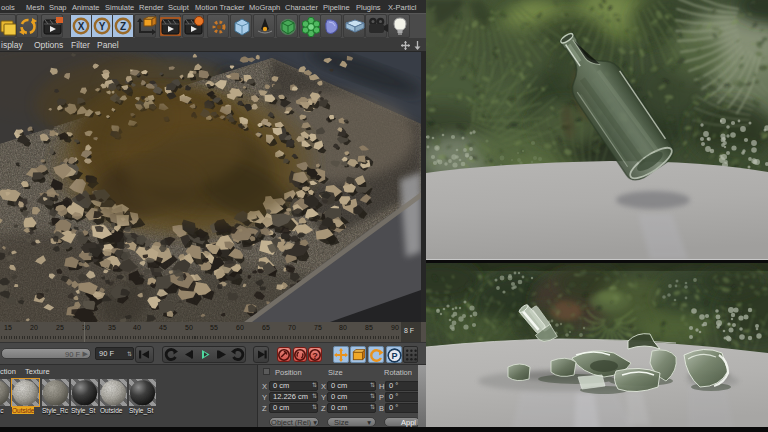 The height and width of the screenshot is (432, 768). I want to click on svg-text: Z, so click(123, 26).